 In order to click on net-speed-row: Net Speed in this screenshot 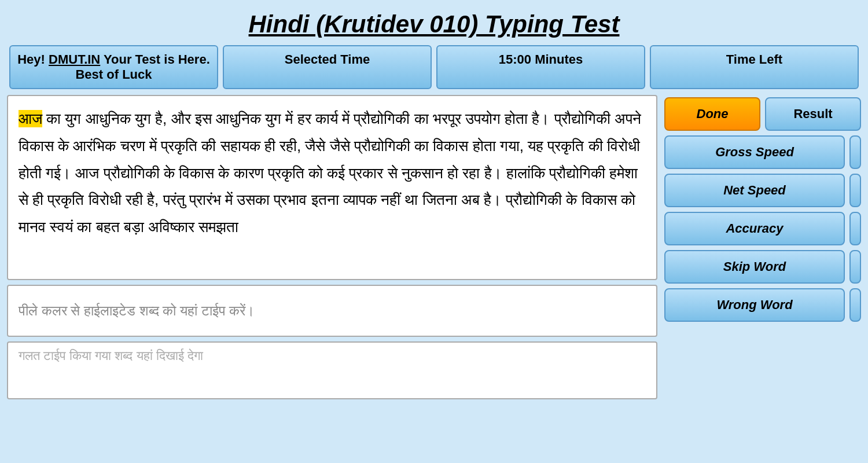, I will do `click(763, 190)`.